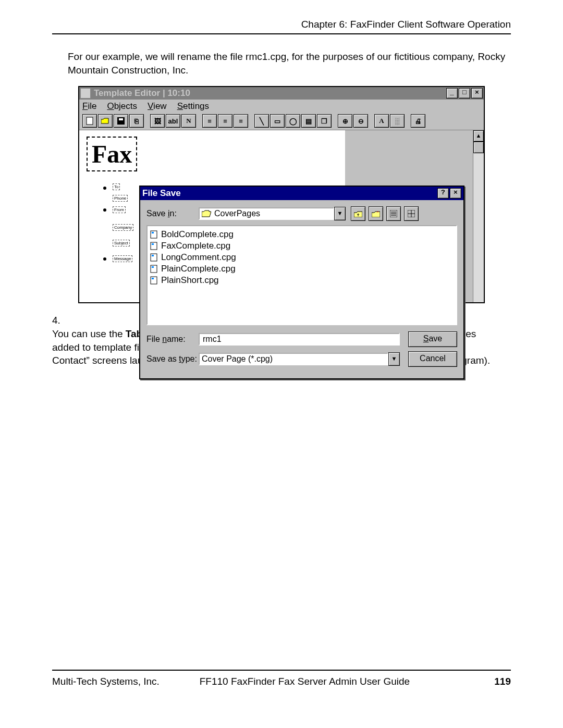 The height and width of the screenshot is (728, 563). Describe the element at coordinates (126, 682) in the screenshot. I see `footer-company: Multi-Tech Systems, Inc.` at that location.